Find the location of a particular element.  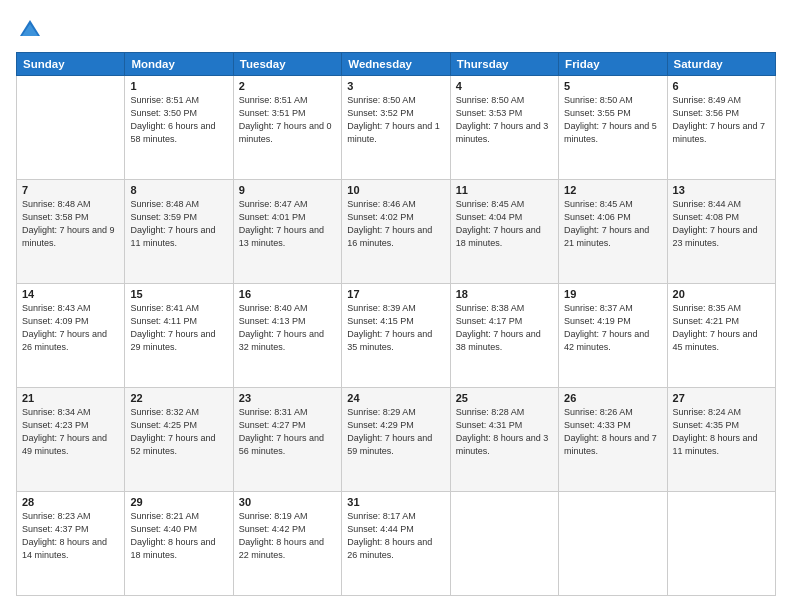

weekday-header-sunday: Sunday is located at coordinates (71, 64).